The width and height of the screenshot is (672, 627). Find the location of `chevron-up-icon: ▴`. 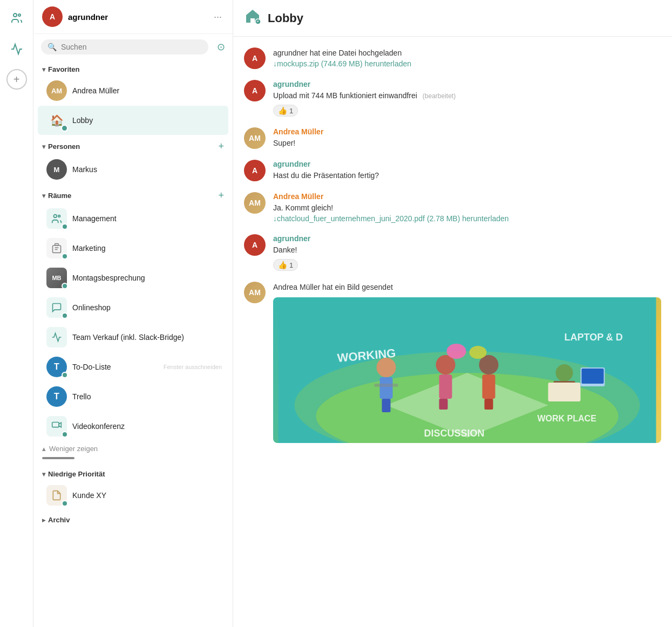

chevron-up-icon: ▴ is located at coordinates (44, 449).